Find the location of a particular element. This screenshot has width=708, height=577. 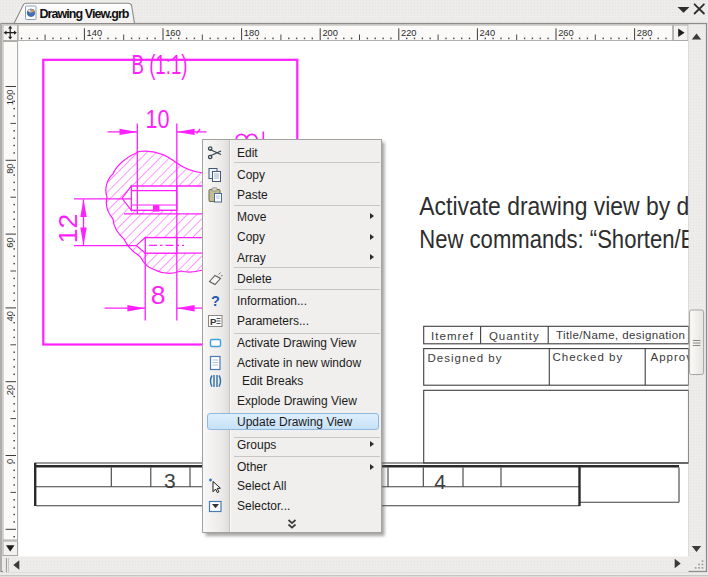

svg-text: 100 is located at coordinates (10, 98).